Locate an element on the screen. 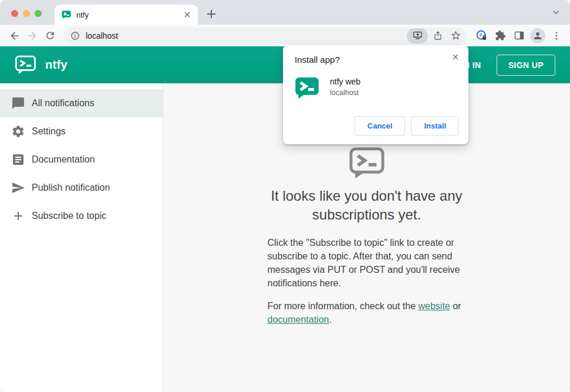 This screenshot has height=392, width=570. sidebar-item-subscribe-to-topic: Subscribe to topic is located at coordinates (81, 216).